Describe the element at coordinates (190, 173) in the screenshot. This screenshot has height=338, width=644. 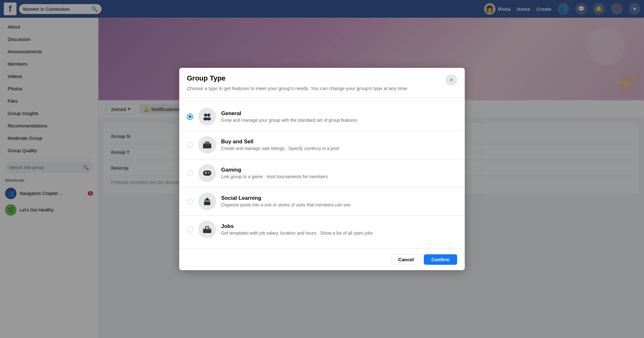
I see `radio-gaming` at that location.